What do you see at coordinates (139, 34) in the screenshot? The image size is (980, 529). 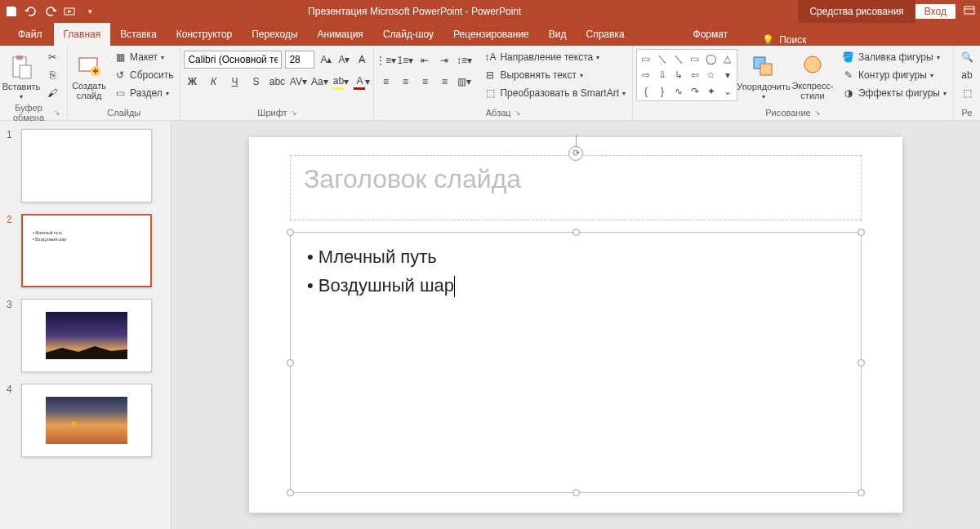 I see `tab-insert: Вставка` at bounding box center [139, 34].